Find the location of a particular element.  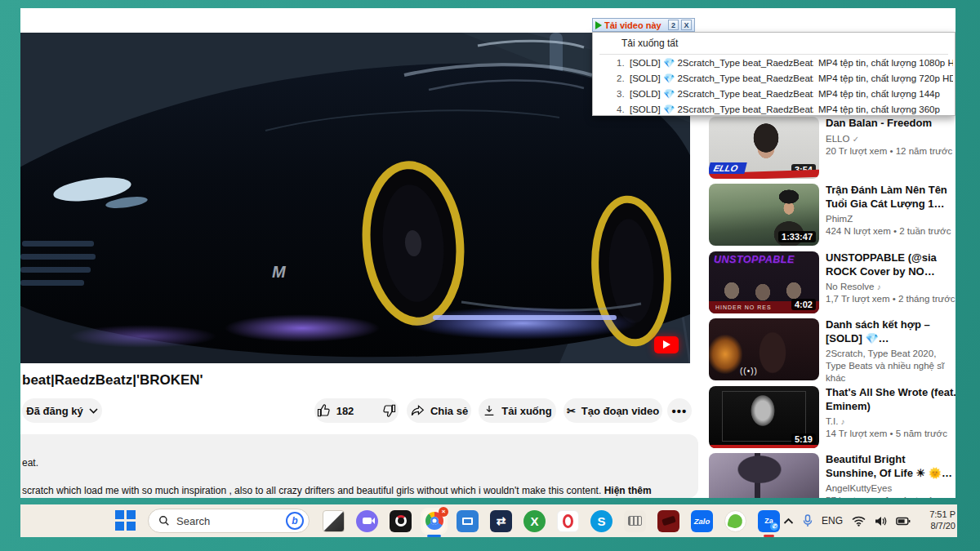

create-clip-button: ✂ Tạo đoạn video is located at coordinates (612, 411).